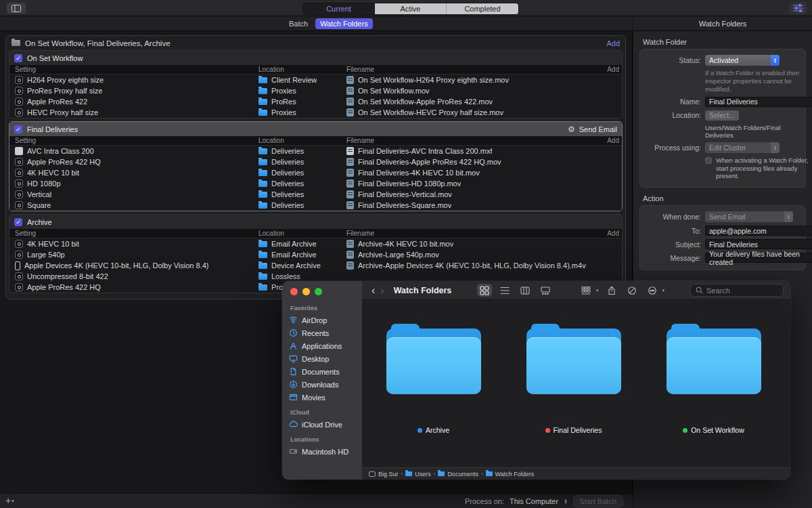 This screenshot has width=812, height=508. Describe the element at coordinates (384, 474) in the screenshot. I see `breadcrumb-big-sur: Big Sur` at that location.